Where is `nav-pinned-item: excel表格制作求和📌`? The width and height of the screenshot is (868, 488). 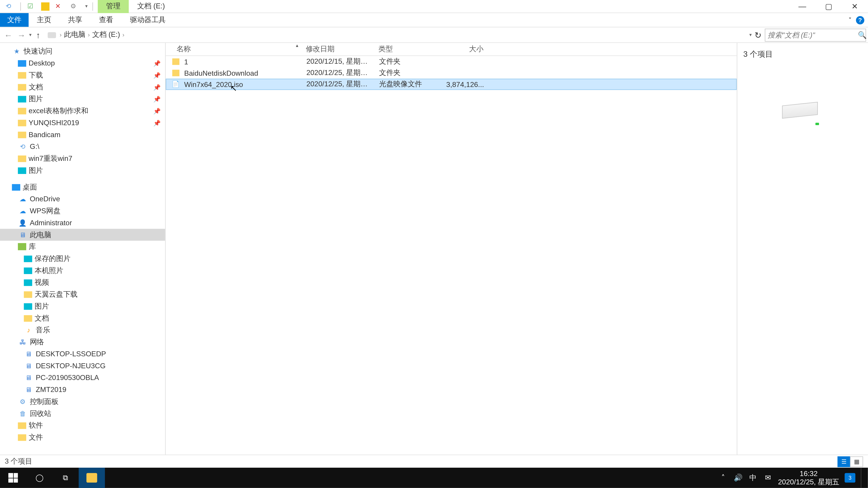 nav-pinned-item: excel表格制作求和📌 is located at coordinates (83, 111).